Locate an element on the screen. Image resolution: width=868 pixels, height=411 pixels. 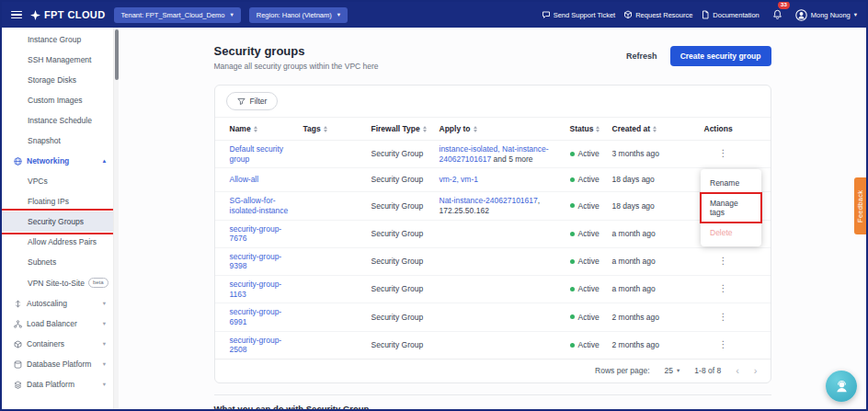
rows-per-page-select: 25 ▾ is located at coordinates (673, 371).